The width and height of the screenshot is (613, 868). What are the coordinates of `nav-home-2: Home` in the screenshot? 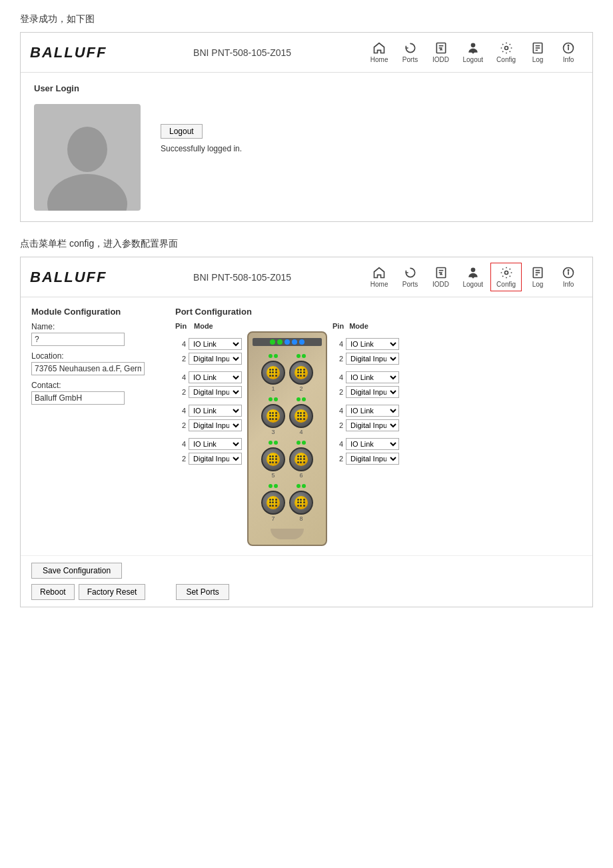 It's located at (380, 277).